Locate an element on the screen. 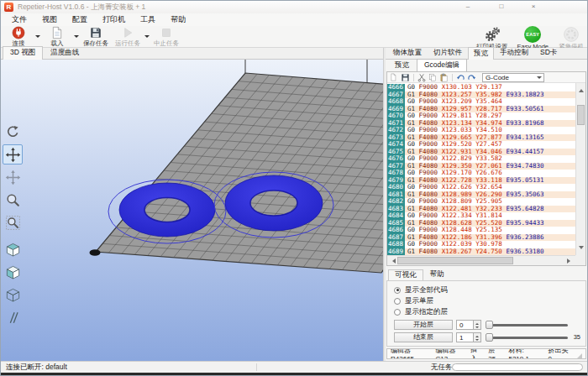 This screenshot has height=376, width=588. cut-button is located at coordinates (422, 77).